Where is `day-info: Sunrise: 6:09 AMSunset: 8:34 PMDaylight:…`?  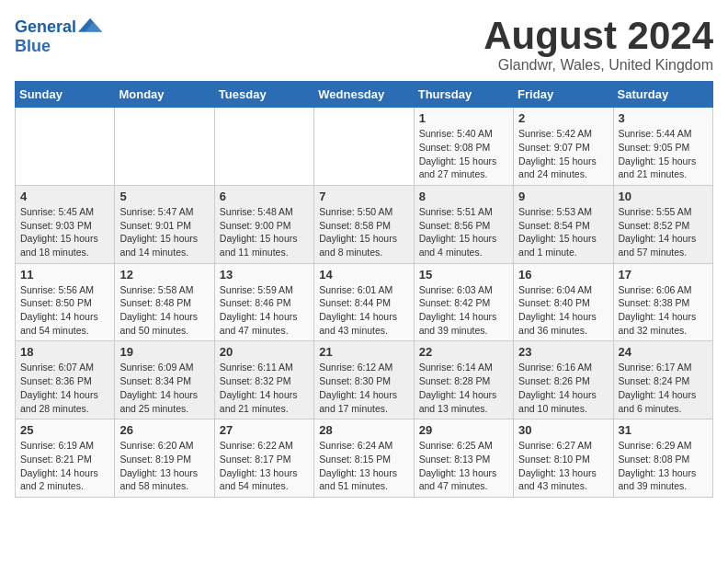 day-info: Sunrise: 6:09 AMSunset: 8:34 PMDaylight:… is located at coordinates (164, 388).